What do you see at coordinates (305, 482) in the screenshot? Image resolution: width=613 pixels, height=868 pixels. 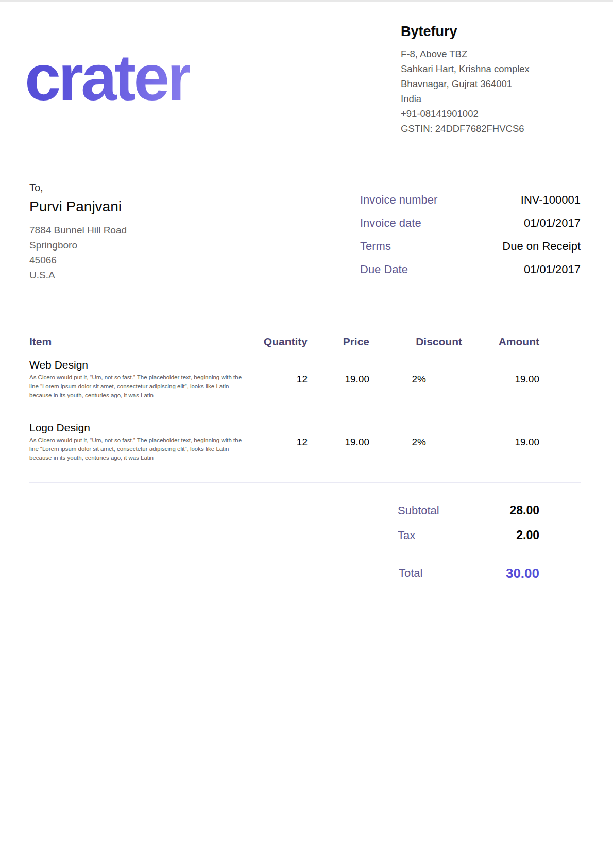 I see `table-bottom-divider` at bounding box center [305, 482].